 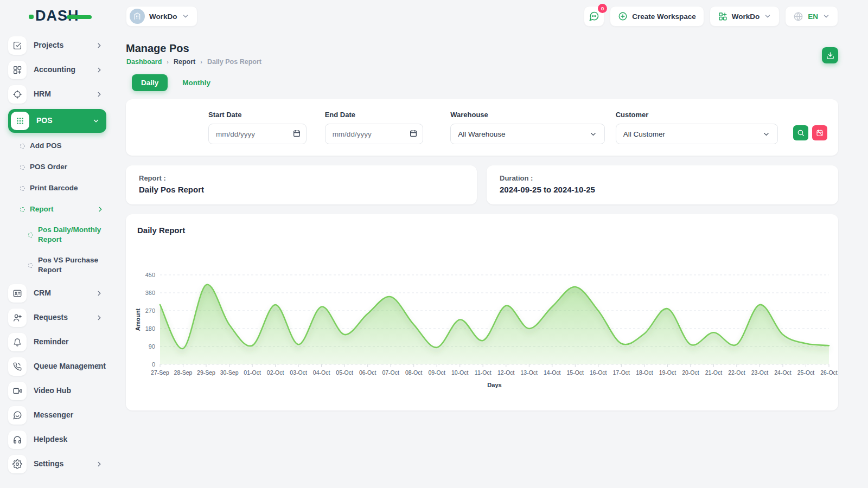 What do you see at coordinates (42, 293) in the screenshot?
I see `sidebar-item-label: CRM` at bounding box center [42, 293].